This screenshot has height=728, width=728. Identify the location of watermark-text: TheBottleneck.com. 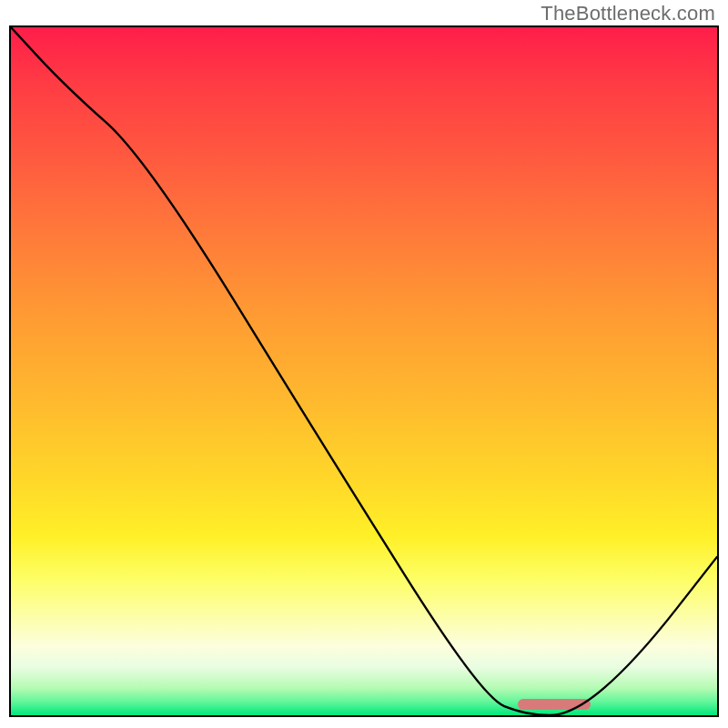
(628, 14).